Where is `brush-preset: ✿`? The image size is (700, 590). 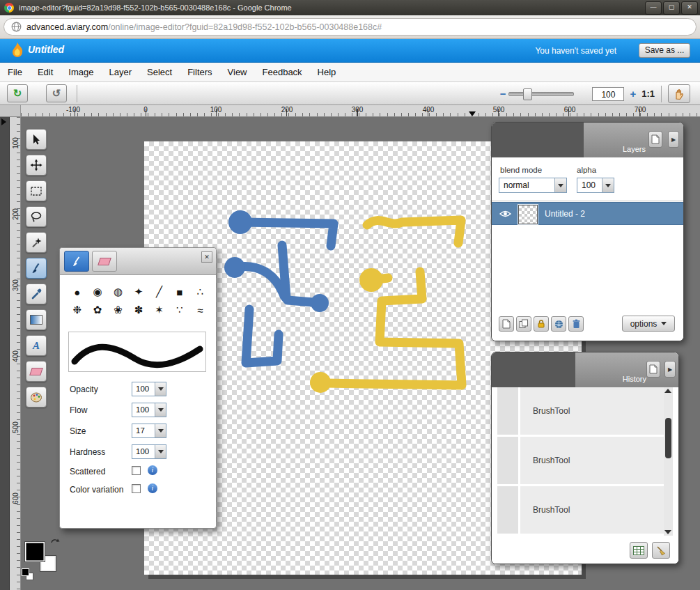 brush-preset: ✿ is located at coordinates (98, 310).